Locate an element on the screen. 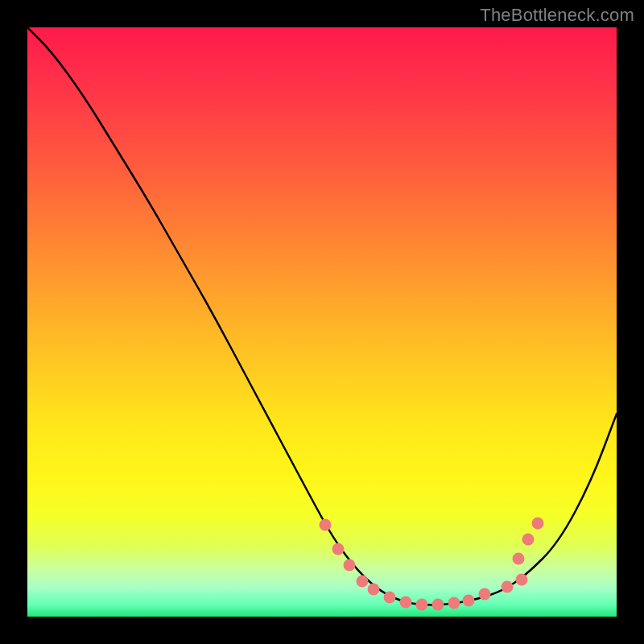 The width and height of the screenshot is (644, 644). watermark-text: TheBottleneck.com is located at coordinates (557, 15).